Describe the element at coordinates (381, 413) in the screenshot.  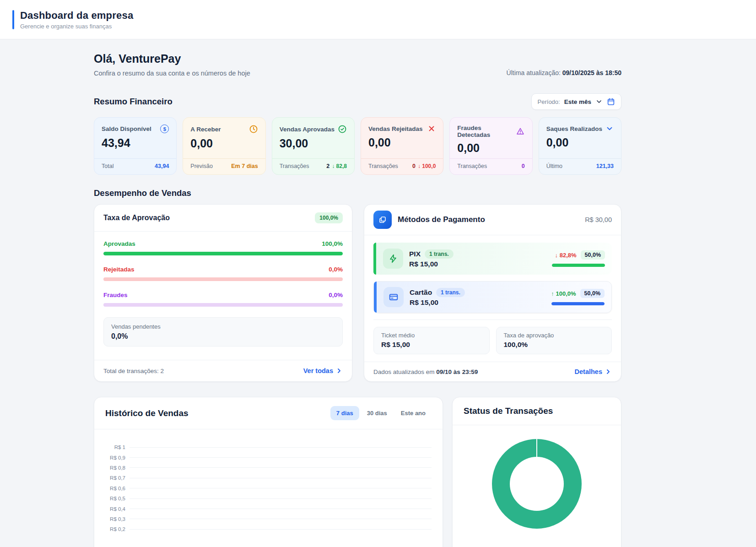
I see `history-range-tabs: 7 dias 30 dias Este ano` at that location.